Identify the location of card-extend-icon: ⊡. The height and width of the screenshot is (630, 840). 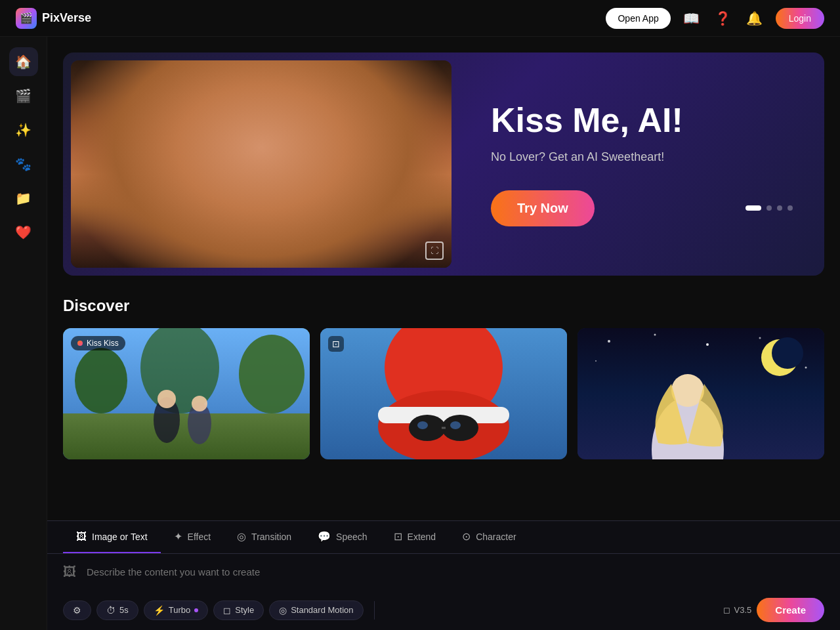
(336, 344).